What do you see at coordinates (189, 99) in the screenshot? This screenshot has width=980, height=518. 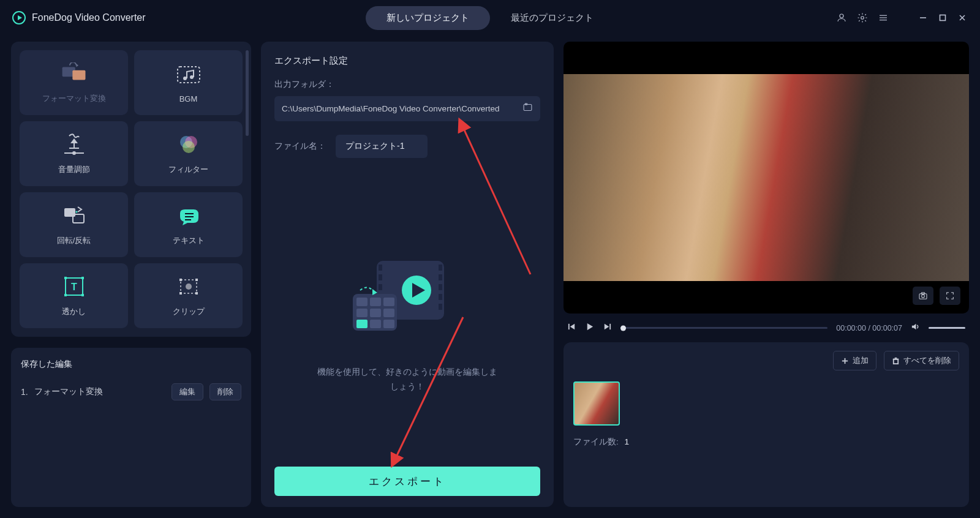 I see `tool-label: BGM` at bounding box center [189, 99].